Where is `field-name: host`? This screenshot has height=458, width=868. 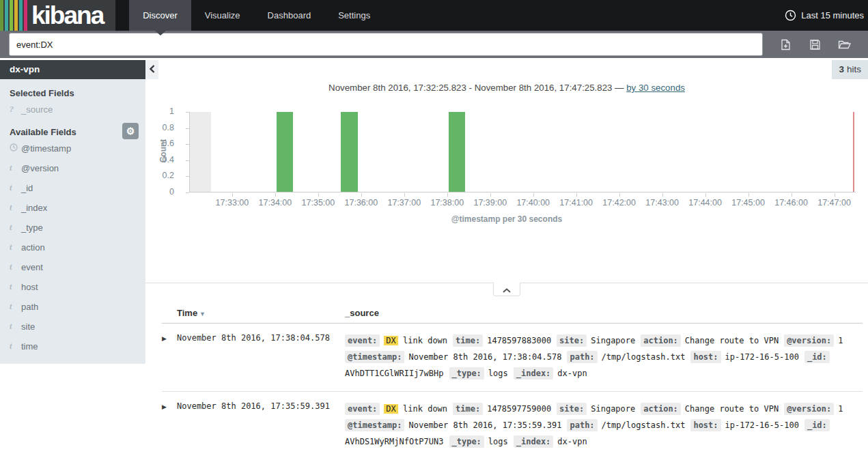
field-name: host is located at coordinates (30, 287).